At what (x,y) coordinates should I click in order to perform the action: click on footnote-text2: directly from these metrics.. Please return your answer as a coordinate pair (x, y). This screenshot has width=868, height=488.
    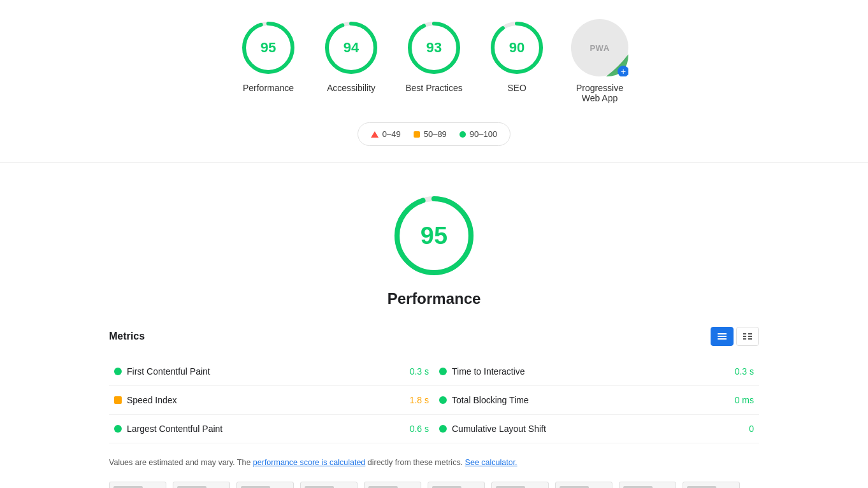
    Looking at the image, I should click on (415, 463).